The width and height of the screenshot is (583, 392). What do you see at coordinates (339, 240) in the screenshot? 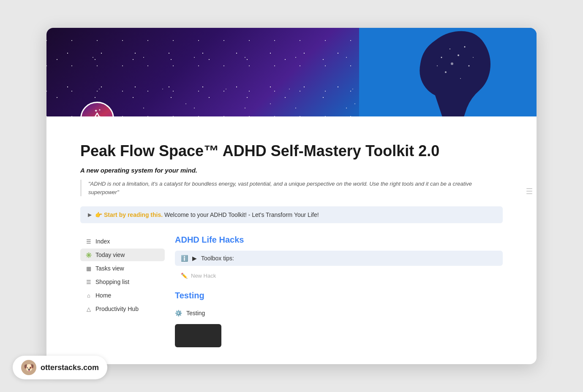
I see `adhd-hacks-heading: ADHD Life Hacks` at bounding box center [339, 240].